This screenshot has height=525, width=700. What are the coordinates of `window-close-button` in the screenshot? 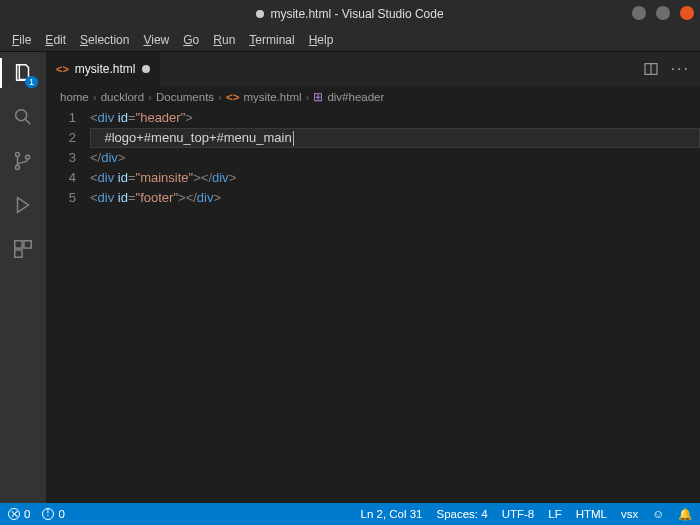 It's located at (687, 13).